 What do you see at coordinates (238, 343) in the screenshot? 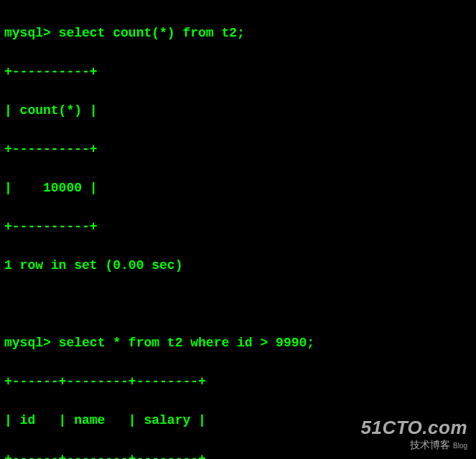
I see `query2-line: mysql> select * from t2 where id > 9990;` at bounding box center [238, 343].